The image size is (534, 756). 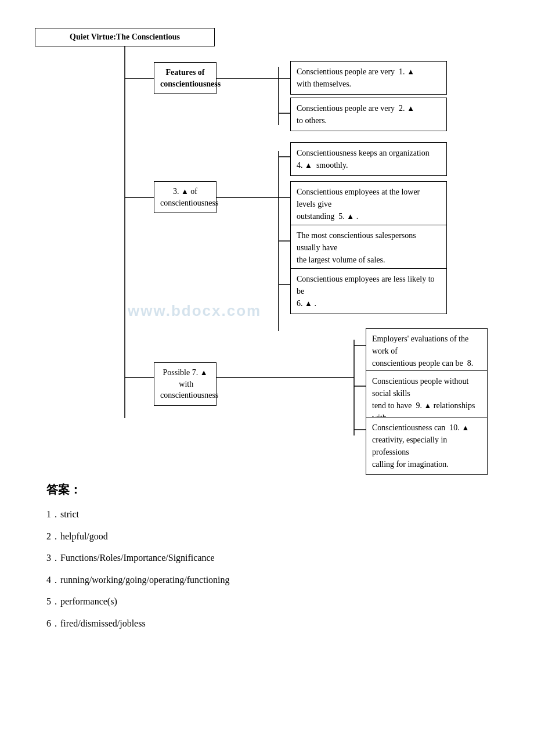 I want to click on features-box: Features ofconscientiousness, so click(x=185, y=78).